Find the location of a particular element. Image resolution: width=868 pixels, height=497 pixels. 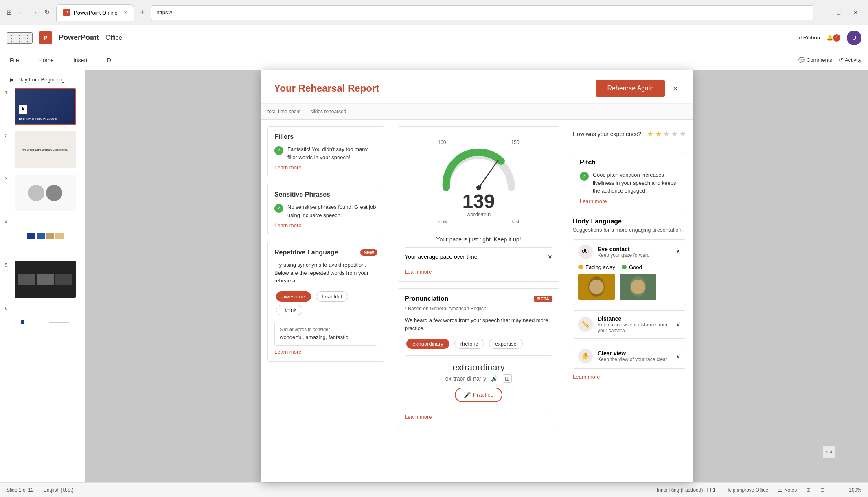

distance-icon: 📏 is located at coordinates (585, 324).